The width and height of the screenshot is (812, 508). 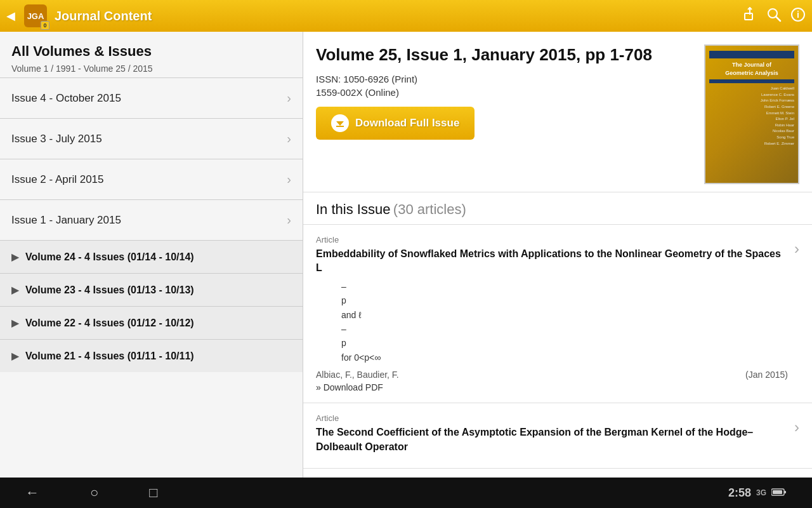 I want to click on android-status-bar: 2:58 3G, so click(x=757, y=493).